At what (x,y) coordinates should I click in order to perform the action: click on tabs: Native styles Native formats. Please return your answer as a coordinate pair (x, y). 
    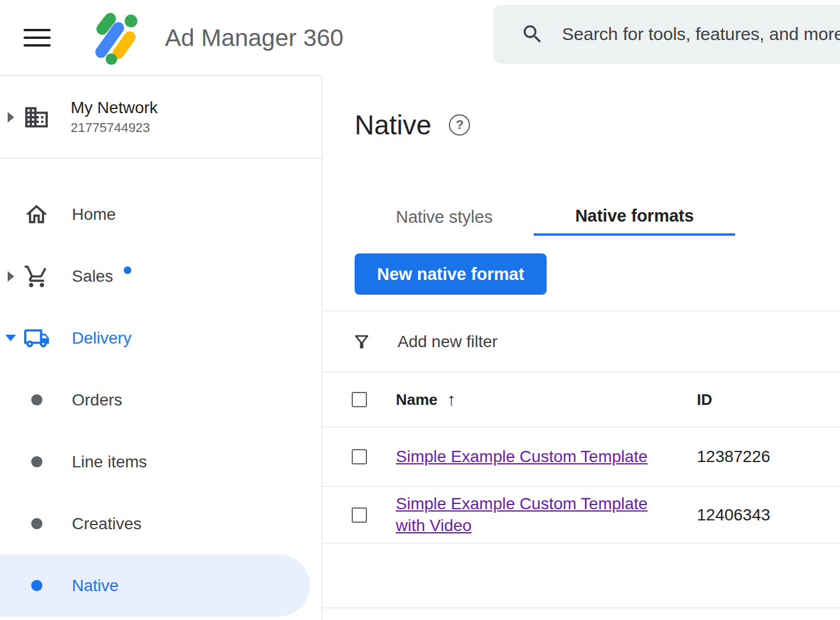
    Looking at the image, I should click on (597, 217).